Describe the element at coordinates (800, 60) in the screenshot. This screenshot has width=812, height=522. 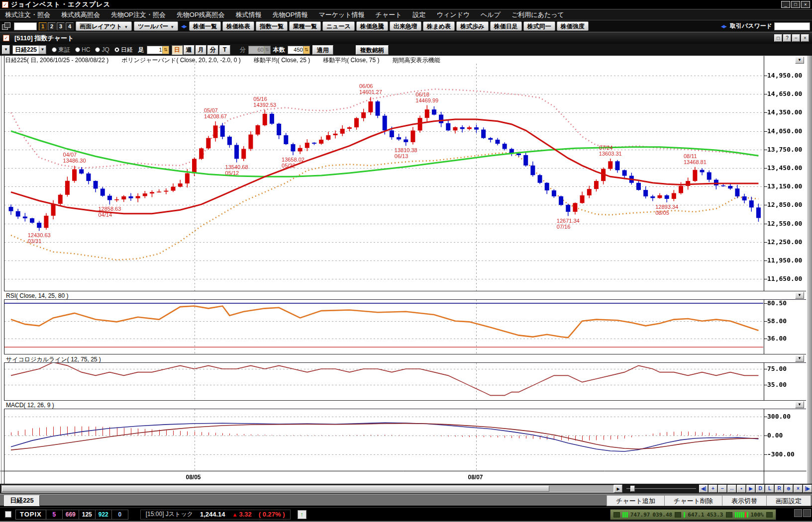
I see `main-panel-menu-button: ▼` at that location.